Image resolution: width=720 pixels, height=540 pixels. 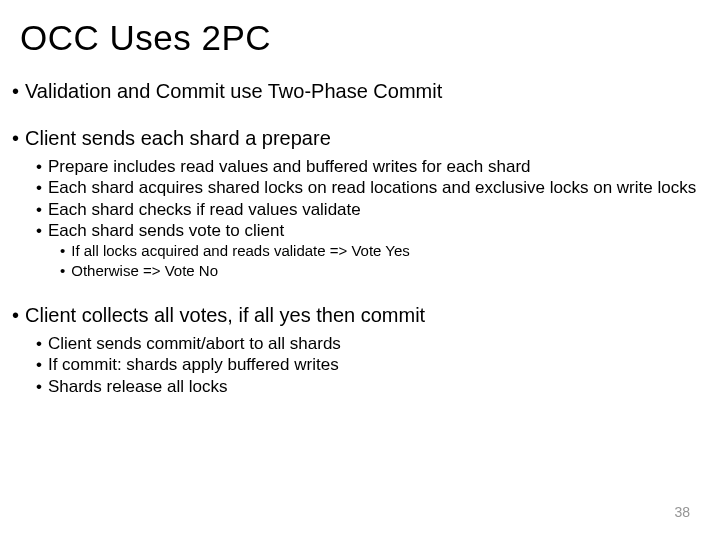 I want to click on point-2-4: • Each shard sends vote to client, so click(x=372, y=230).